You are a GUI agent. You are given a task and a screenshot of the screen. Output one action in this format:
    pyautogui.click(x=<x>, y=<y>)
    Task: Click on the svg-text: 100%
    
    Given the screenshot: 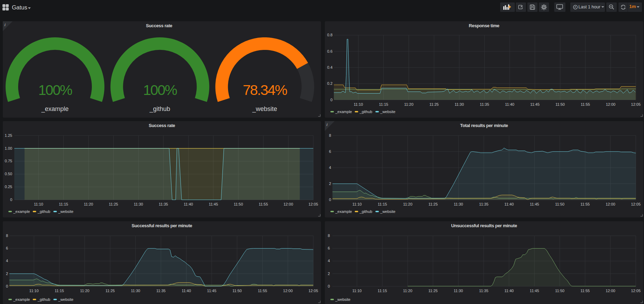 What is the action you would take?
    pyautogui.click(x=55, y=90)
    